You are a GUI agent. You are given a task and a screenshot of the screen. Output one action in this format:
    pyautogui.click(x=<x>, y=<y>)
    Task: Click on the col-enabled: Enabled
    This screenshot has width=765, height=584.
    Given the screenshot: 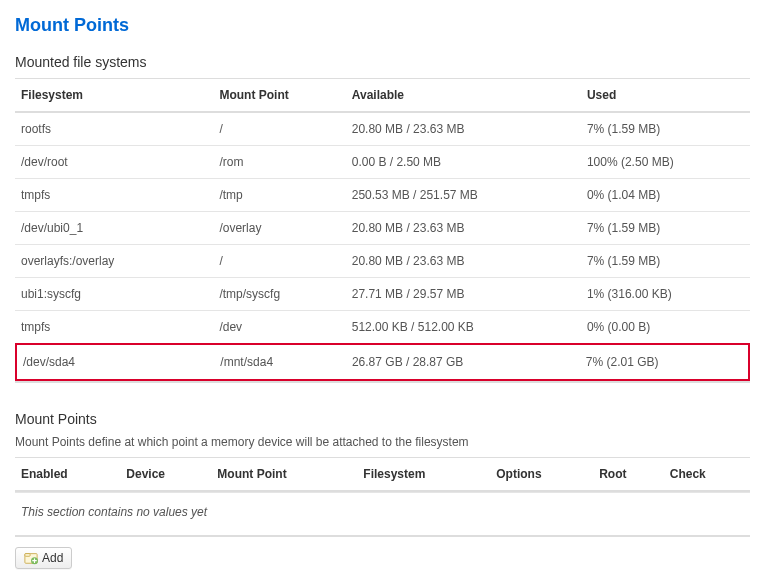 What is the action you would take?
    pyautogui.click(x=68, y=475)
    